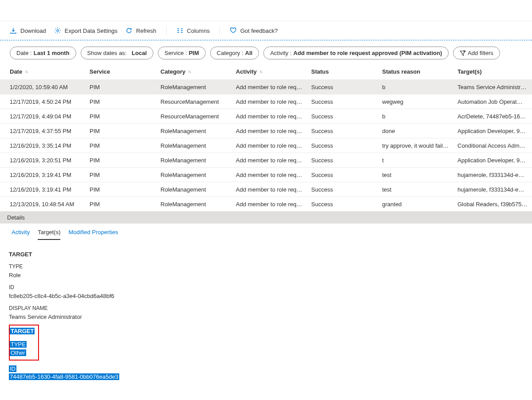 The image size is (532, 400). I want to click on cell-date: 12/17/2019, 4:37:55 PM, so click(50, 131).